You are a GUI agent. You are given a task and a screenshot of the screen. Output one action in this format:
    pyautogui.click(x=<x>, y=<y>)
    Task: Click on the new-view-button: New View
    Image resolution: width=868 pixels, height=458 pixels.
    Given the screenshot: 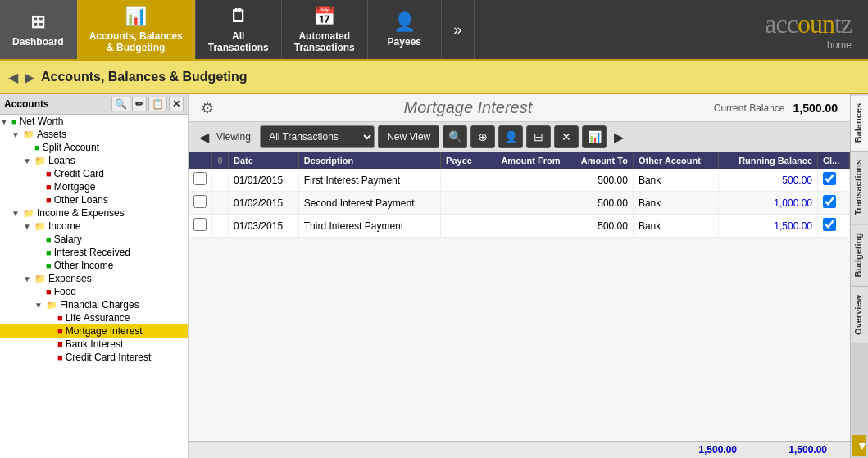 What is the action you would take?
    pyautogui.click(x=408, y=137)
    